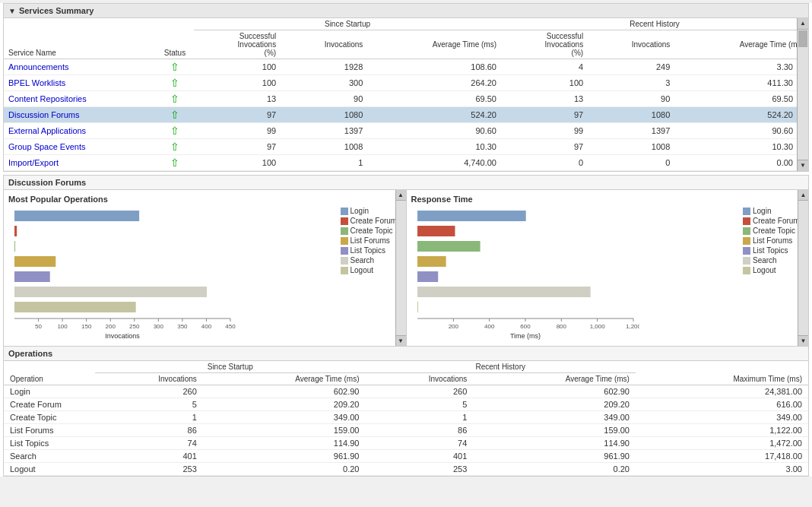 Image resolution: width=812 pixels, height=507 pixels. I want to click on chart1-scroll-up: ▲, so click(401, 195).